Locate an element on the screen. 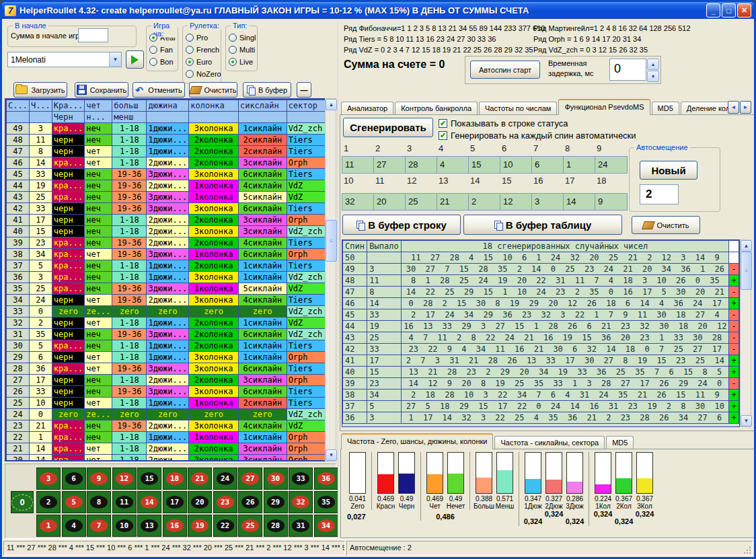 This screenshot has width=756, height=559. strip-cell: 10 is located at coordinates (517, 165).